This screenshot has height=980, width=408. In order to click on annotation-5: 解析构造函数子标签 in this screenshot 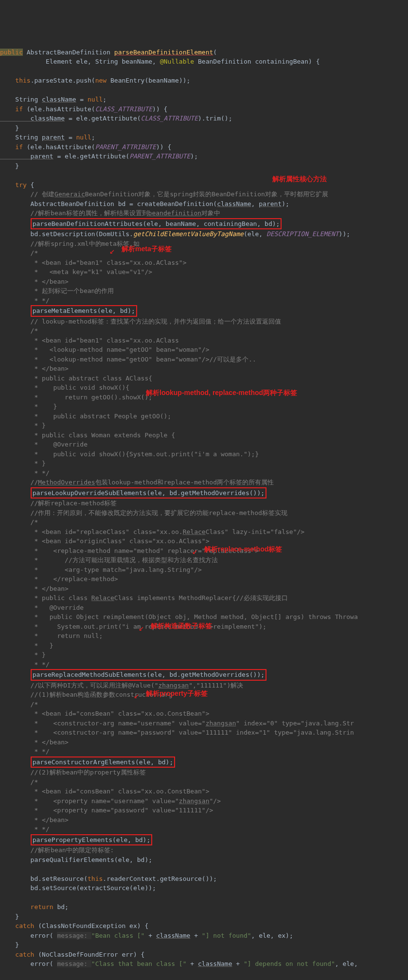, I will do `click(181, 626)`.